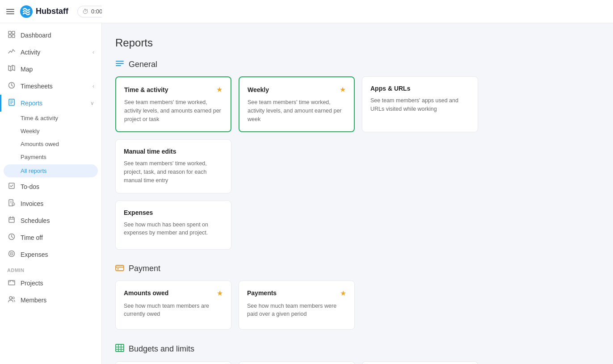  Describe the element at coordinates (390, 88) in the screenshot. I see `card-apps-urls-title: Apps & URLs` at that location.